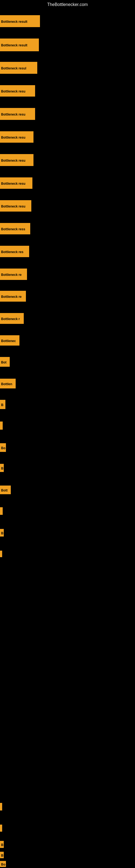 This screenshot has width=135, height=868. I want to click on bottleneck-label-11: Bottleneck res, so click(15, 251).